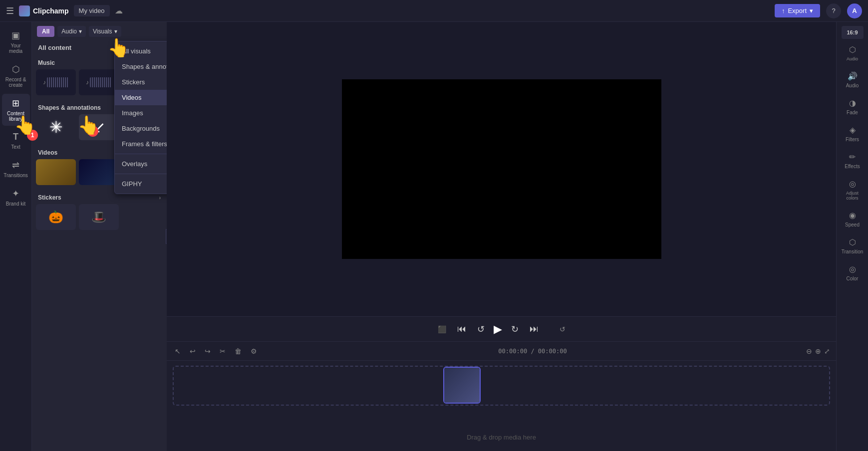  I want to click on right-panel-color: ◎ Color, so click(853, 273).